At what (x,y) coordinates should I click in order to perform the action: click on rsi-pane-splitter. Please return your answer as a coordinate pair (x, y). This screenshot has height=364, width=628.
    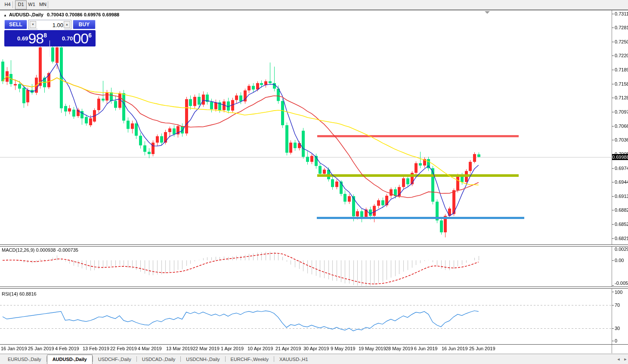
    Looking at the image, I should click on (314, 287).